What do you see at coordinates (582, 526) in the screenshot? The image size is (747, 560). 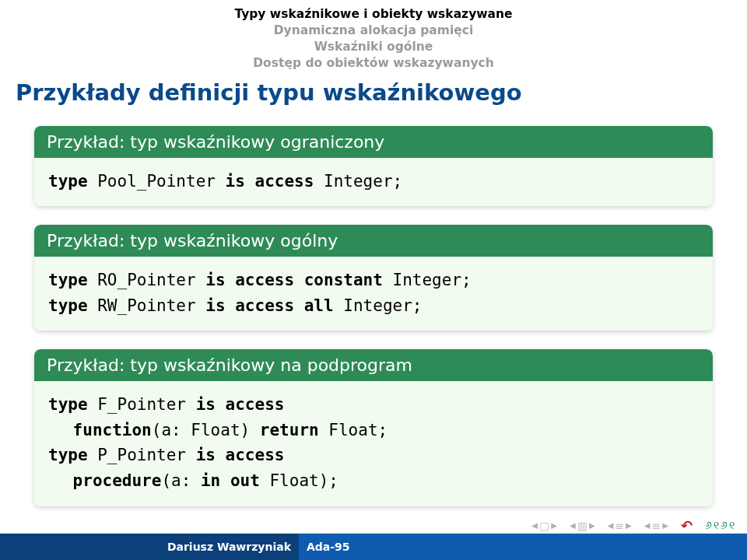 I see `nav-prev-slide: ◀▥▶` at bounding box center [582, 526].